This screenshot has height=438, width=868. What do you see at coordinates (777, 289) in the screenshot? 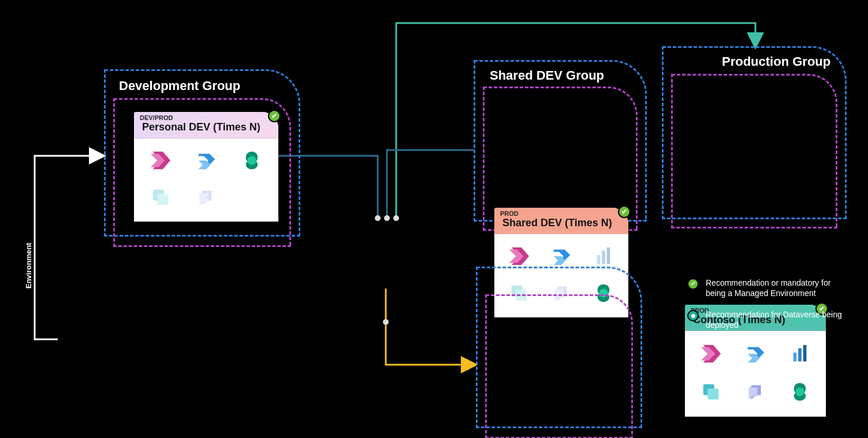
I see `legend-managed-text: Recommendation or mandatory for being a …` at bounding box center [777, 289].